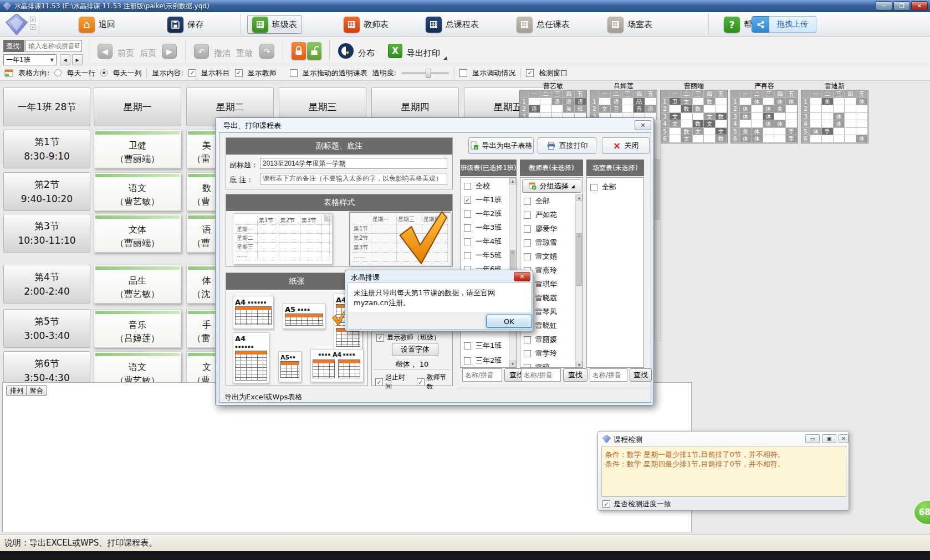 The image size is (930, 560). What do you see at coordinates (643, 125) in the screenshot?
I see `dialog-close-icon: ✕` at bounding box center [643, 125].